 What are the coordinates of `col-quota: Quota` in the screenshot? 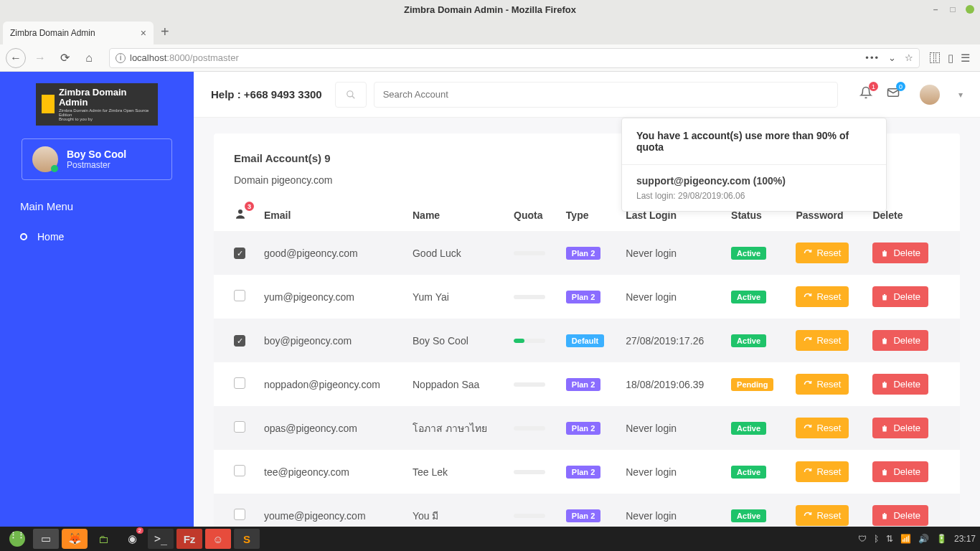 It's located at (532, 215).